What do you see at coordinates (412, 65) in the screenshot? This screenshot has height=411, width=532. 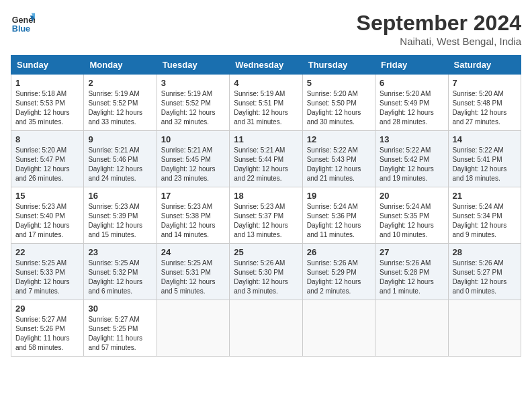 I see `header-friday: Friday` at bounding box center [412, 65].